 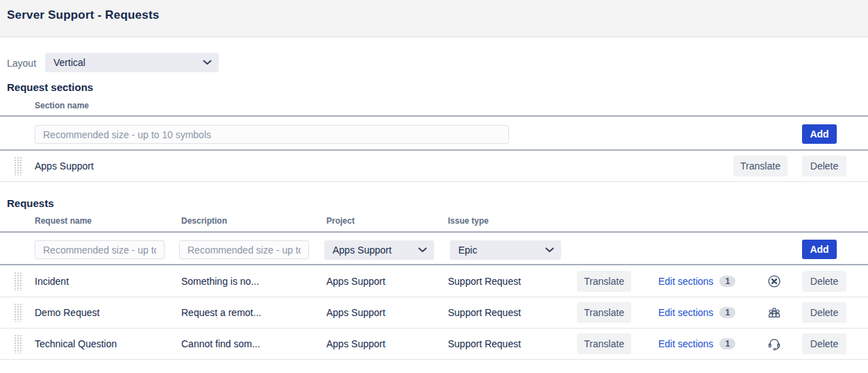 What do you see at coordinates (31, 203) in the screenshot?
I see `requests-heading: Requests` at bounding box center [31, 203].